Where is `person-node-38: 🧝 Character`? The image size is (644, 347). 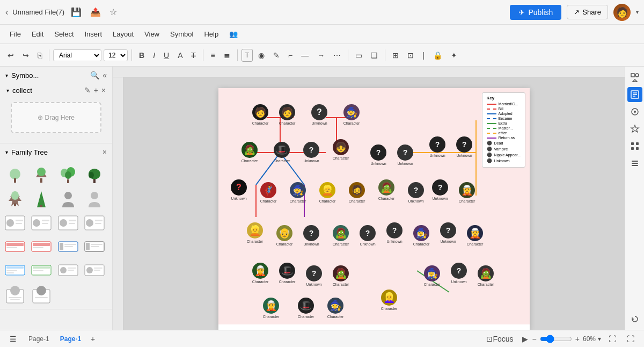 person-node-38: 🧝 Character is located at coordinates (271, 308).